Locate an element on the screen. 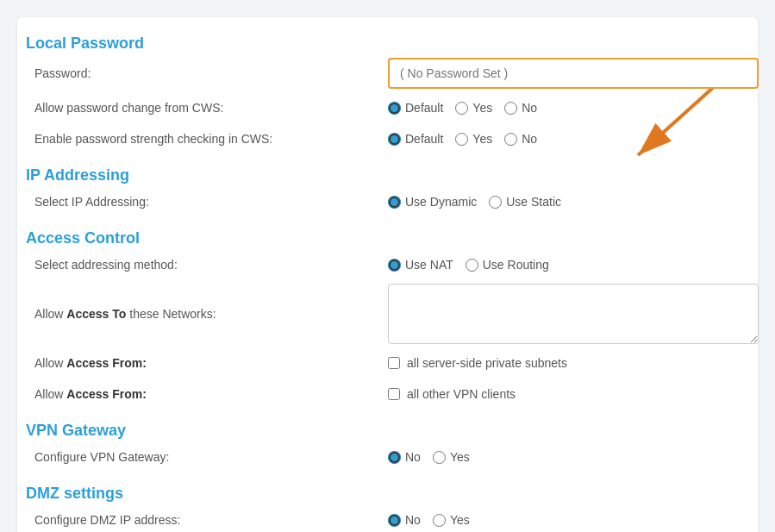 The width and height of the screenshot is (775, 532). allow-access-from-control-1: all server-side private subnets is located at coordinates (564, 363).